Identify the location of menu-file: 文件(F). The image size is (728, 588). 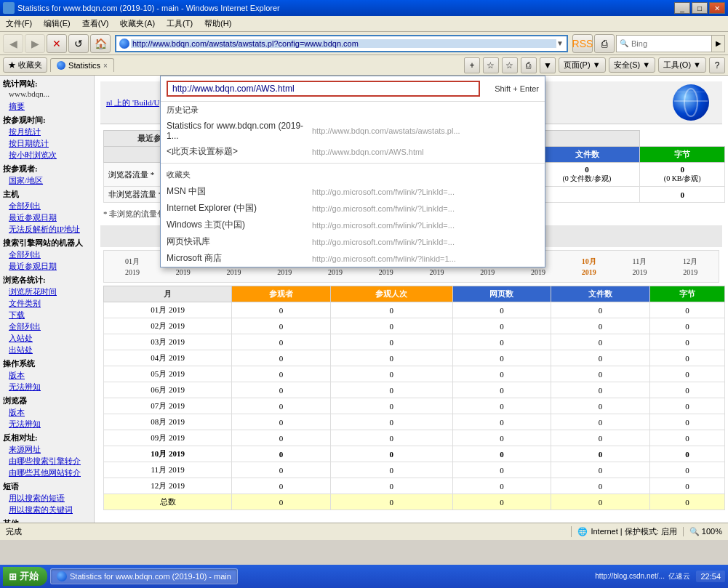
(19, 23).